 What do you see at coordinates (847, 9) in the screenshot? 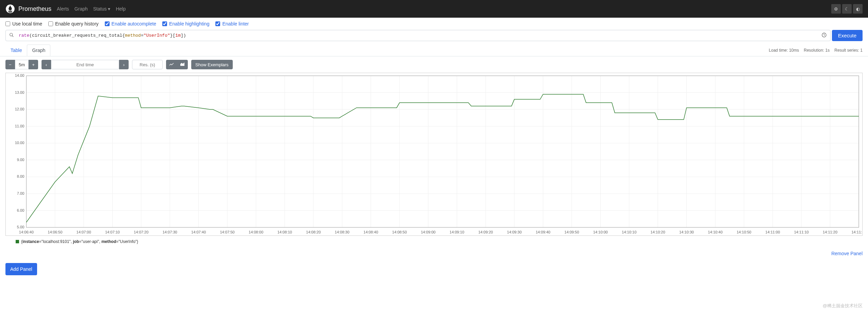
I see `theme-button: ☾` at bounding box center [847, 9].